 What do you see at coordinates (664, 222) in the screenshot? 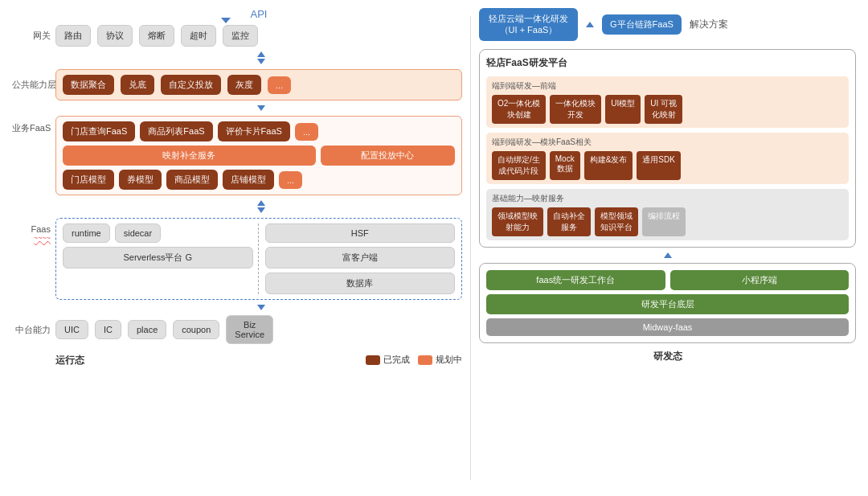
I see `s3-item-3: 编排流程` at bounding box center [664, 222].